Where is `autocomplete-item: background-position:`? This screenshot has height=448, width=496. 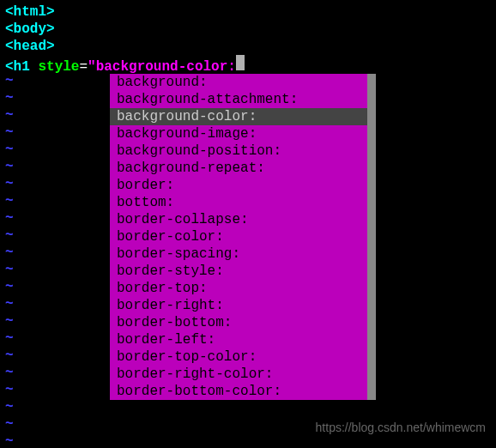 autocomplete-item: background-position: is located at coordinates (239, 151).